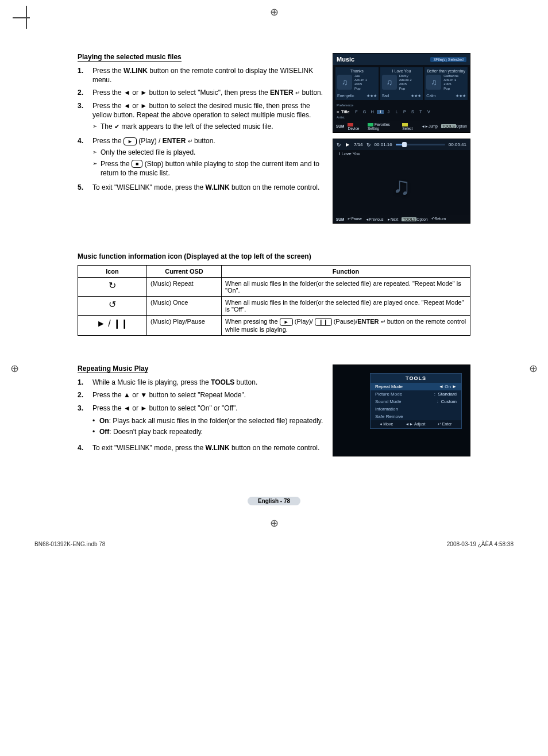 This screenshot has height=756, width=548. Describe the element at coordinates (113, 325) in the screenshot. I see `play-pause-icon: ► / ❙❙` at that location.